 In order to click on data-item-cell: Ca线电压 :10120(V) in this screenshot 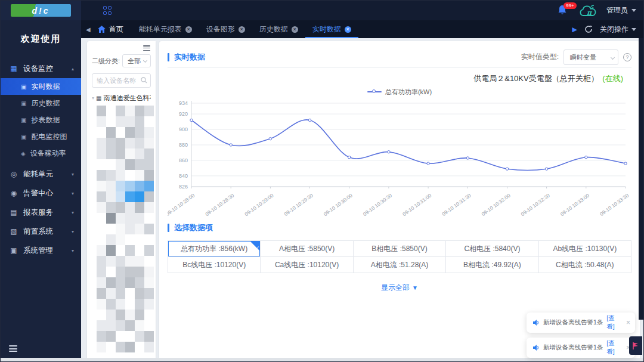, I will do `click(306, 265)`.